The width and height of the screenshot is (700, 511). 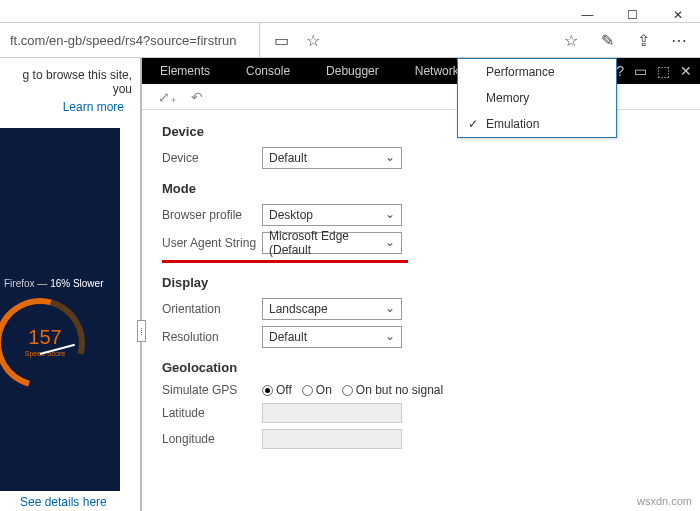 What do you see at coordinates (643, 40) in the screenshot?
I see `share-icon: ⇪` at bounding box center [643, 40].